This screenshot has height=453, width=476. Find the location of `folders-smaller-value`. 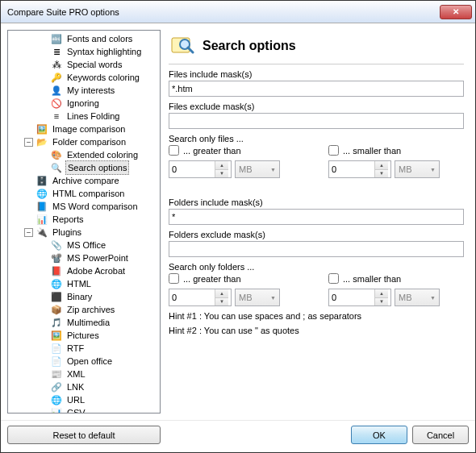

folders-smaller-value is located at coordinates (352, 297).